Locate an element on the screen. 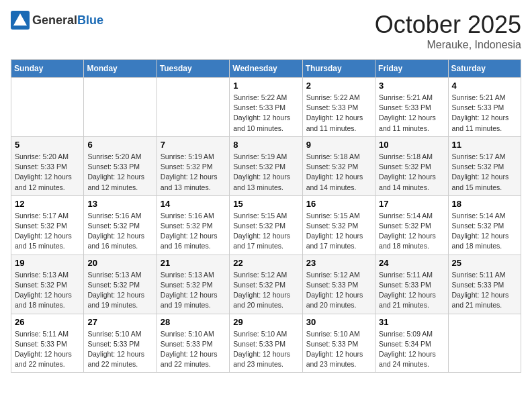 This screenshot has height=411, width=532. day-number: 27 is located at coordinates (120, 322).